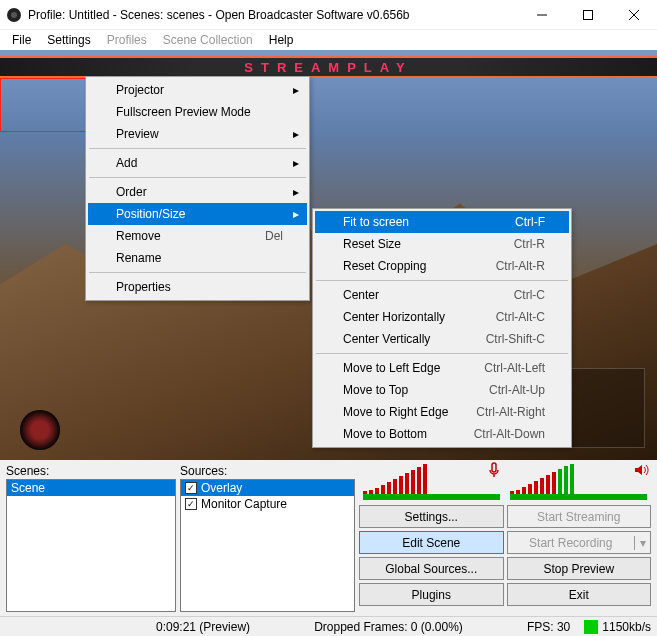 Image resolution: width=657 pixels, height=636 pixels. What do you see at coordinates (388, 627) in the screenshot?
I see `status-dropped-frames: Dropped Frames: 0 (0.00%)` at bounding box center [388, 627].